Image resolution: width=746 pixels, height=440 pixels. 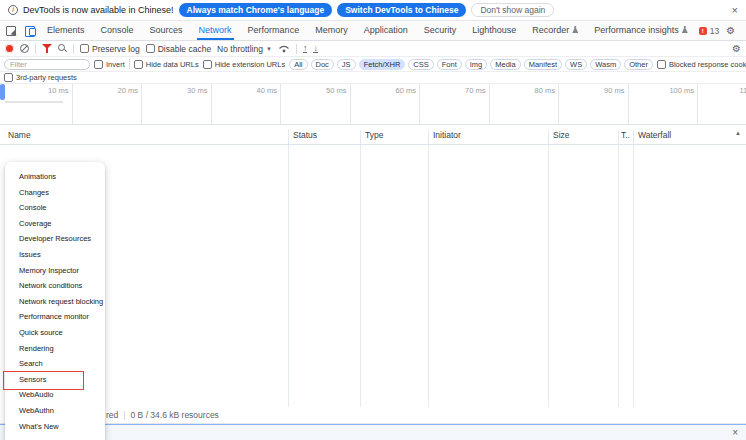 I want to click on menu-item: Memory Inspector, so click(x=55, y=271).